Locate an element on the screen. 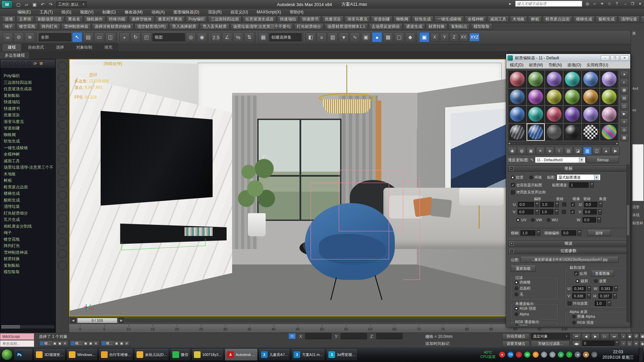  headset-tray-icon: C is located at coordinates (544, 355).